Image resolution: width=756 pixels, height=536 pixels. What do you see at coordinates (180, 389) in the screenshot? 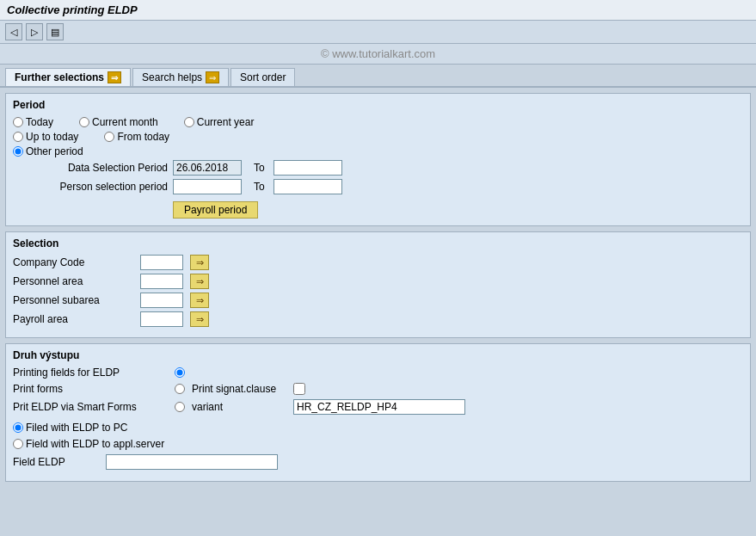
I see `print-forms-radio` at bounding box center [180, 389].